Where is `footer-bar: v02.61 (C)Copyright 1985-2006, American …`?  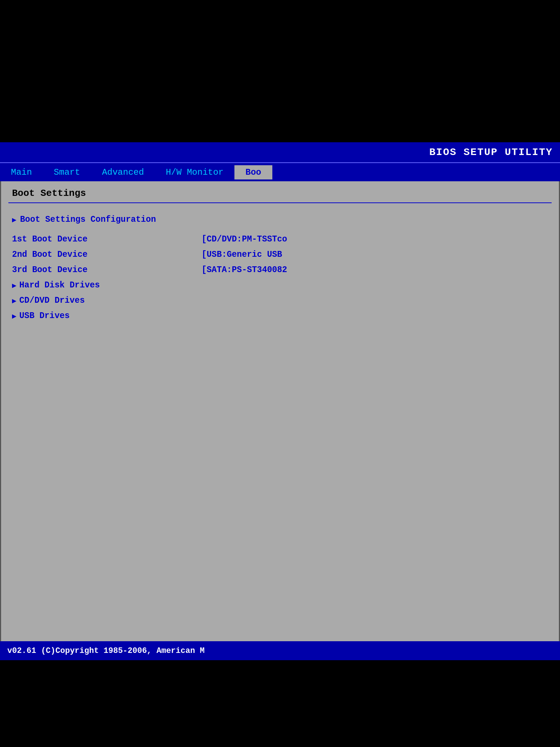 footer-bar: v02.61 (C)Copyright 1985-2006, American … is located at coordinates (280, 651).